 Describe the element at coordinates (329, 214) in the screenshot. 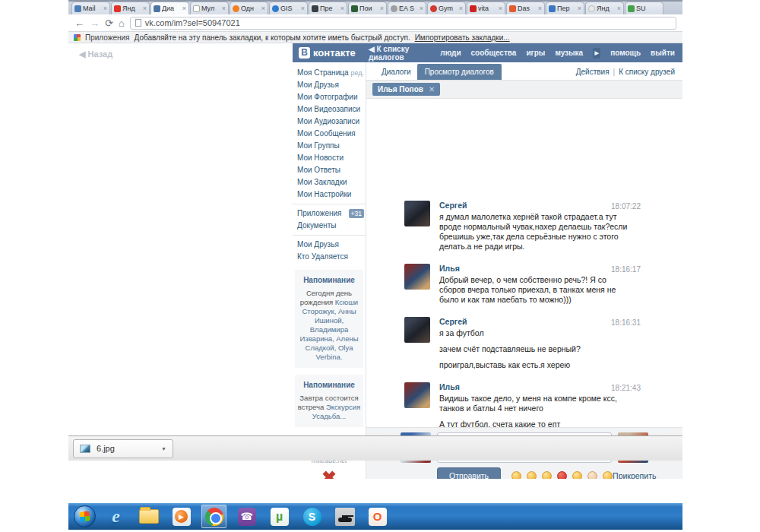

I see `sidebar-item-apps: +31Приложения` at that location.